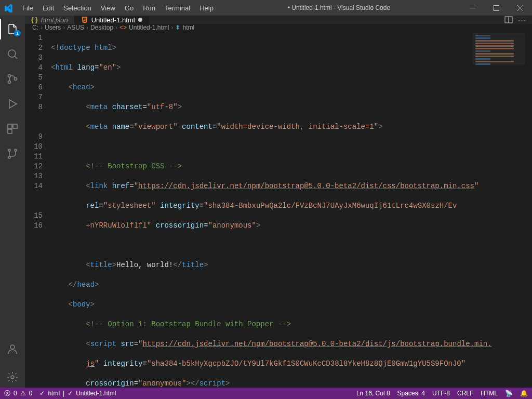  What do you see at coordinates (53, 28) in the screenshot?
I see `crumb: Users` at bounding box center [53, 28].